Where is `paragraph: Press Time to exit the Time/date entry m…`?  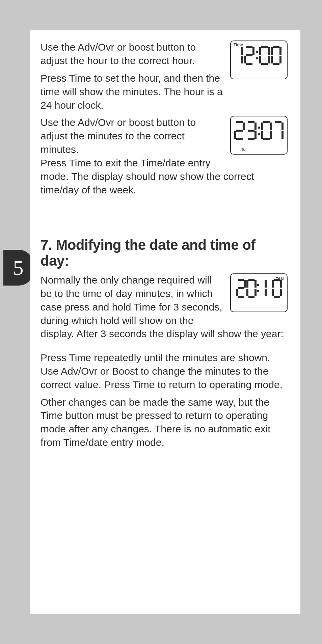 paragraph: Press Time to exit the Time/date entry m… is located at coordinates (164, 177).